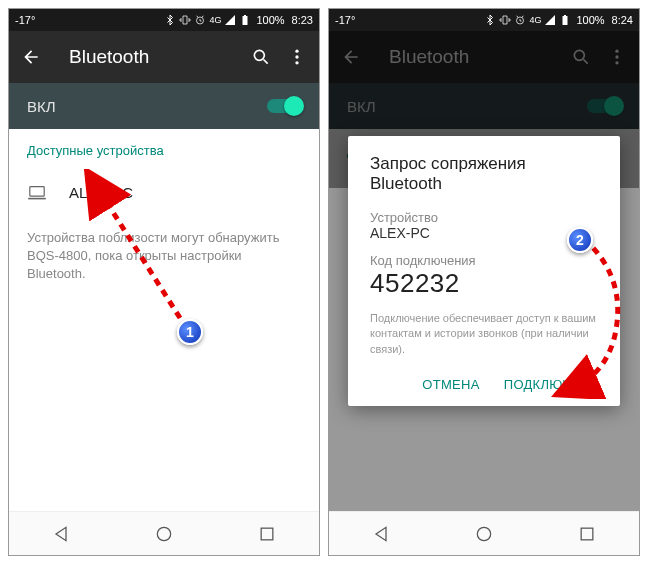 Image resolution: width=652 pixels, height=571 pixels. What do you see at coordinates (484, 260) in the screenshot?
I see `dialog-code-label: Код подключения` at bounding box center [484, 260].